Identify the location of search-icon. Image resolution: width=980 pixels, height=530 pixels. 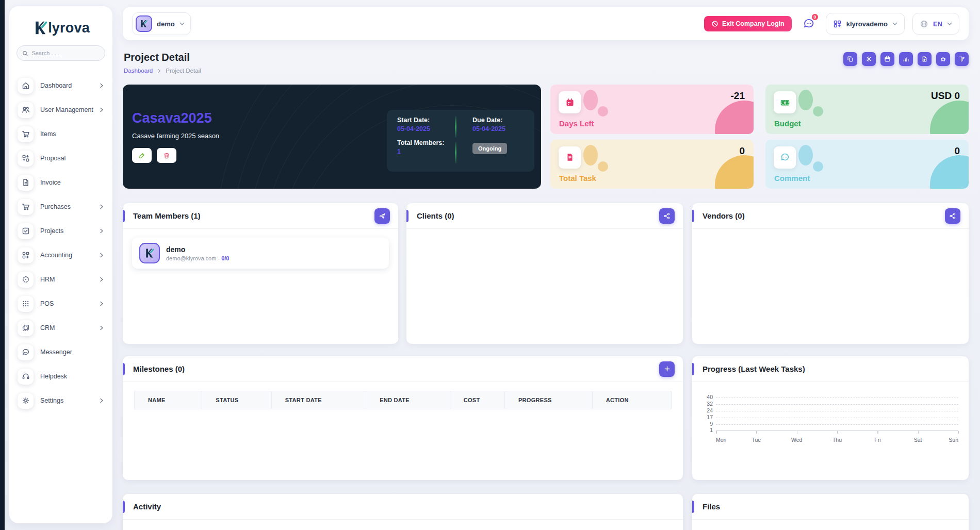
(25, 54).